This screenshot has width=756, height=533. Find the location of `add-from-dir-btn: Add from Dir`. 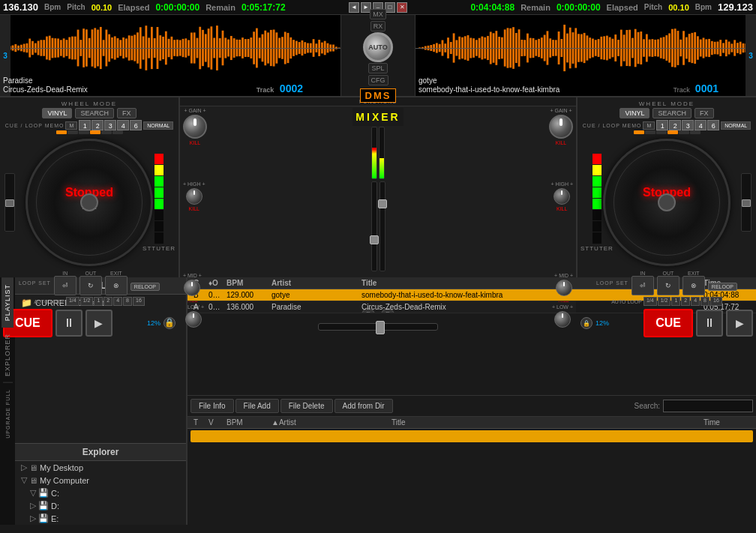

add-from-dir-btn: Add from Dir is located at coordinates (364, 406).